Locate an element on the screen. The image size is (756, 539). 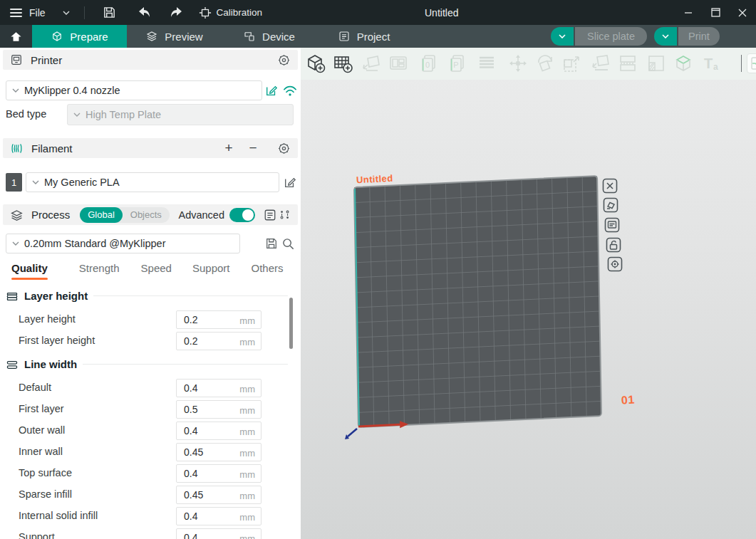
scale-tool-icon is located at coordinates (572, 63).